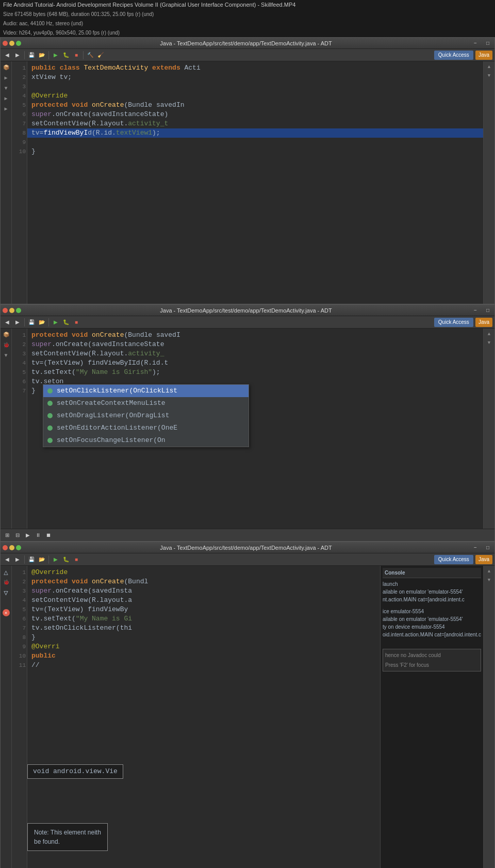  Describe the element at coordinates (248, 55) in the screenshot. I see `panel1-toolbar: ◀ ▶ 💾 📂 ▶ 🐛 ■ 🔨 🧹 Quick Access Java` at that location.